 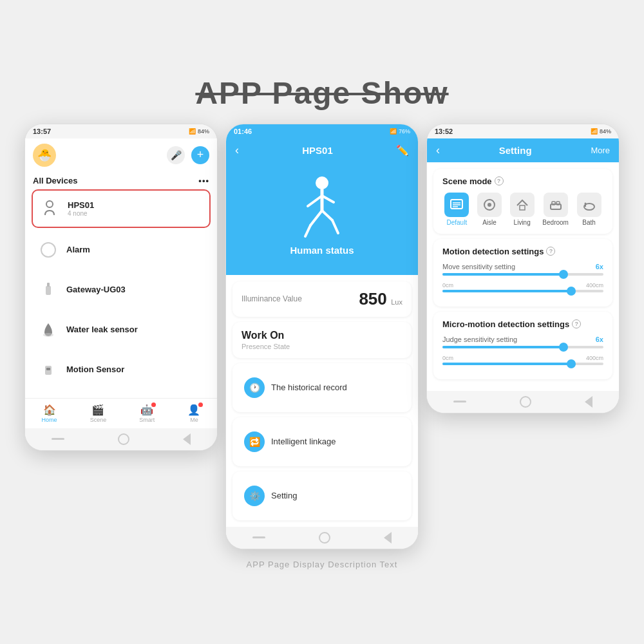 I want to click on device-item-water: Water leak sensor, so click(x=121, y=330).